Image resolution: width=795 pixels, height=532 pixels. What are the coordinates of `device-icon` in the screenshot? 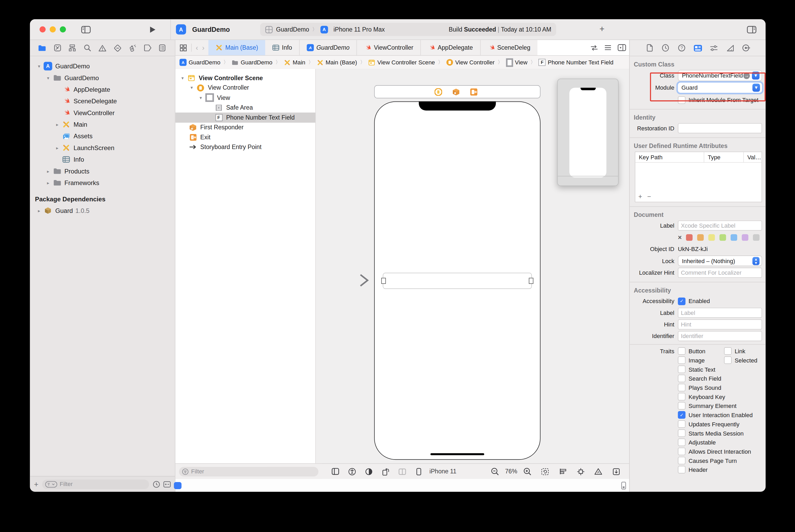 It's located at (419, 471).